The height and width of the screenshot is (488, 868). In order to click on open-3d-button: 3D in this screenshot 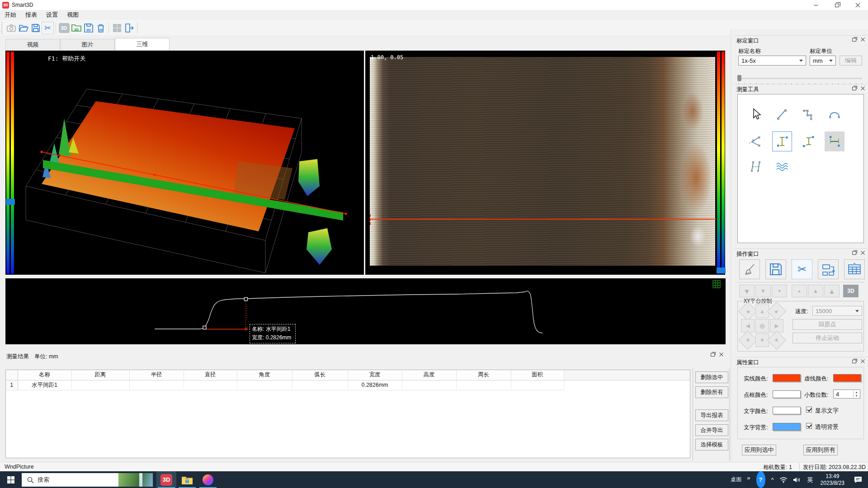, I will do `click(76, 28)`.